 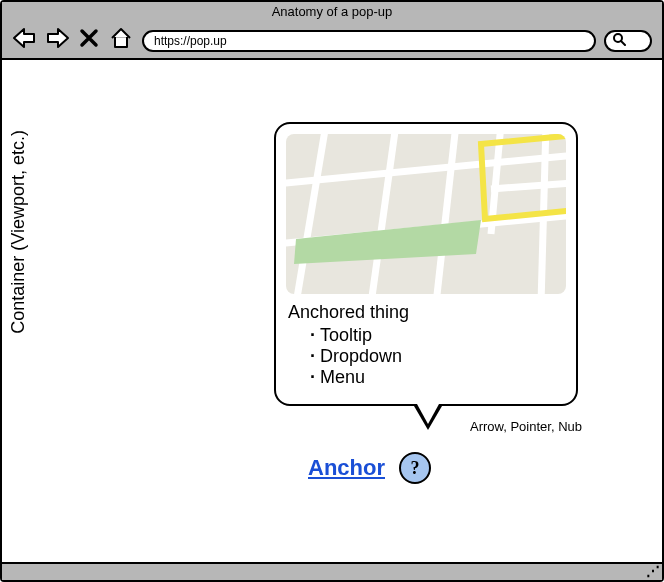 What do you see at coordinates (416, 468) in the screenshot?
I see `help-icon: ?` at bounding box center [416, 468].